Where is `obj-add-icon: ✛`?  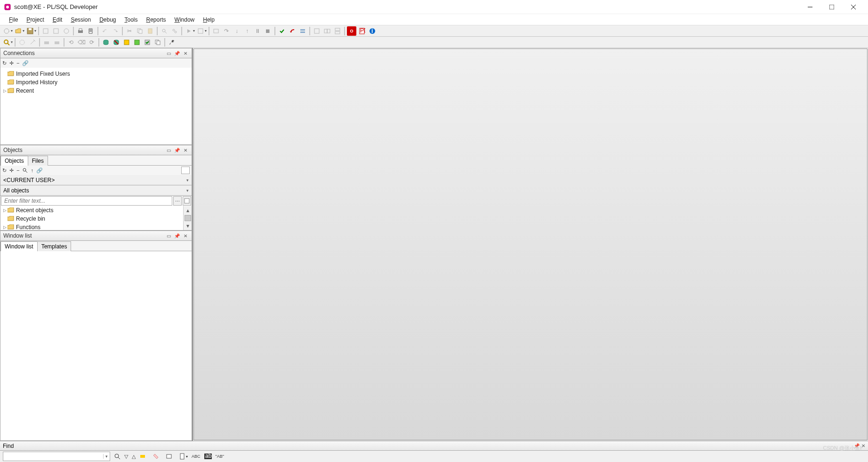 obj-add-icon: ✛ is located at coordinates (11, 170).